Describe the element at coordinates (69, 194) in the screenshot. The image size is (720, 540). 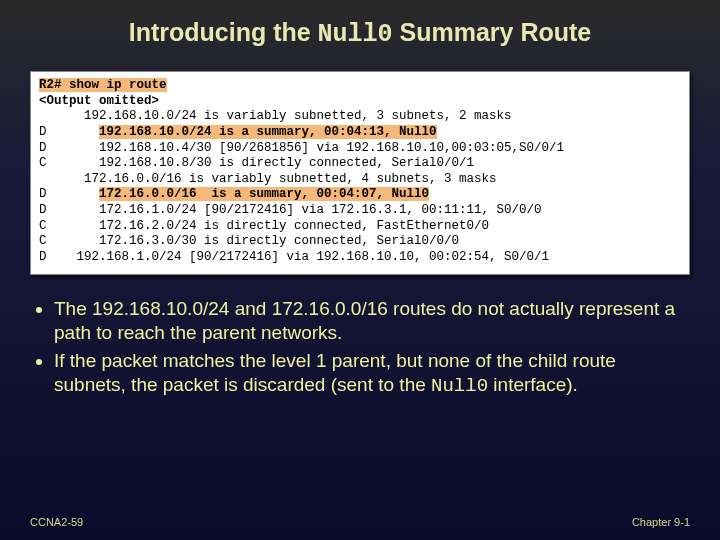
I see `term-line6a: D` at that location.